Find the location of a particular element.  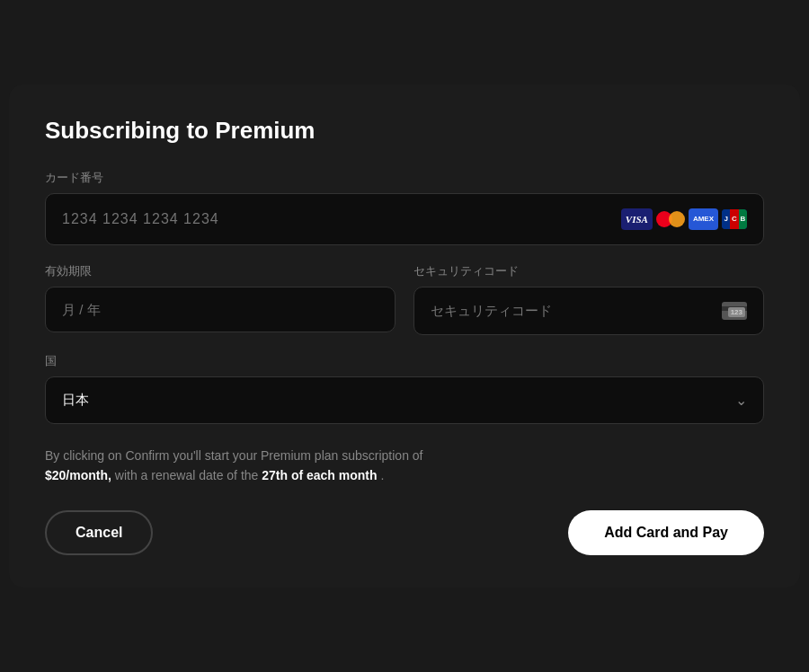

cvv-card-icon: 123 is located at coordinates (734, 311).